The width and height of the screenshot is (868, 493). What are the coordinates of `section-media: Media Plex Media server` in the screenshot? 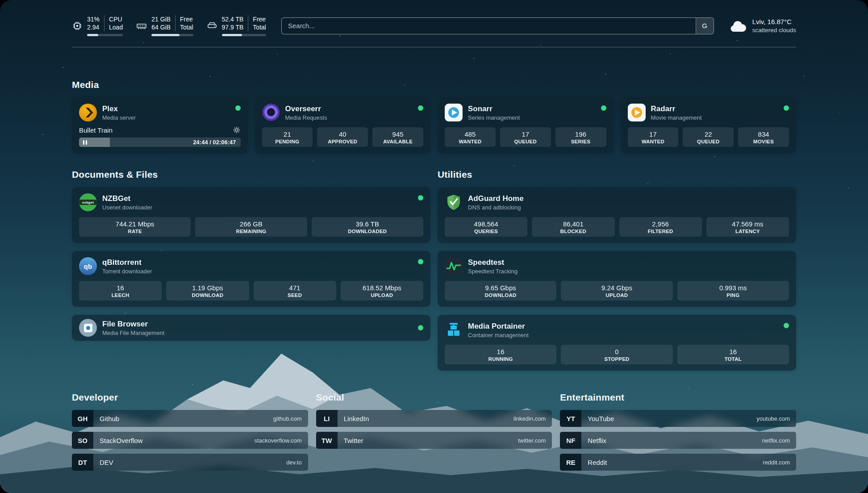 It's located at (434, 116).